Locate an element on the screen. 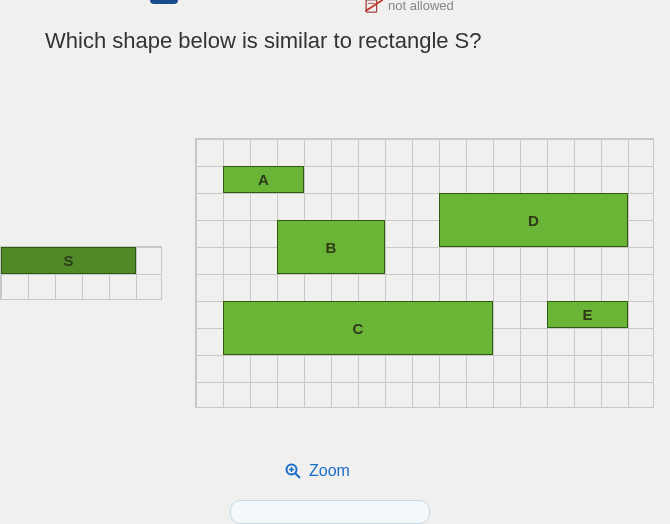 The height and width of the screenshot is (524, 670). shape-b: B is located at coordinates (331, 247).